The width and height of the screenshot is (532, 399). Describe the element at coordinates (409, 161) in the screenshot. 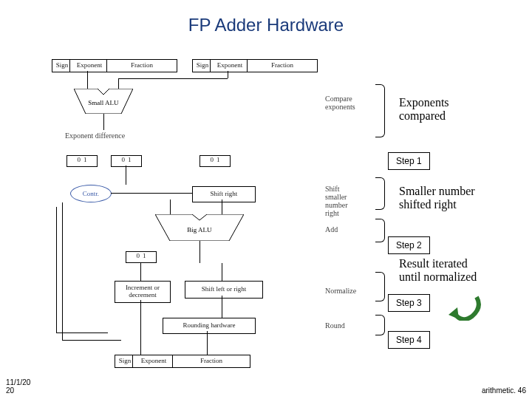

I see `step-1-box: Step 1` at that location.